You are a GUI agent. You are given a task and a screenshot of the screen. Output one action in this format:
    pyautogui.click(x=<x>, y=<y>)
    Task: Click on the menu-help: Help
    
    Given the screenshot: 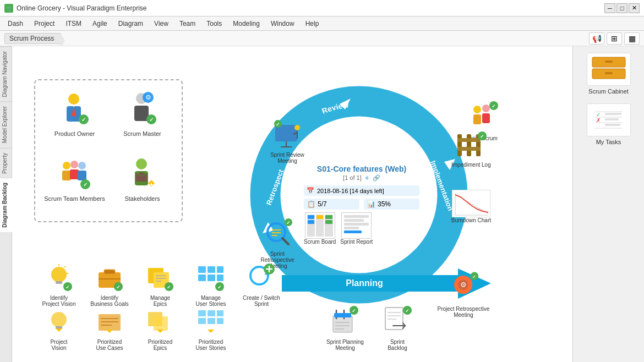 What is the action you would take?
    pyautogui.click(x=313, y=24)
    